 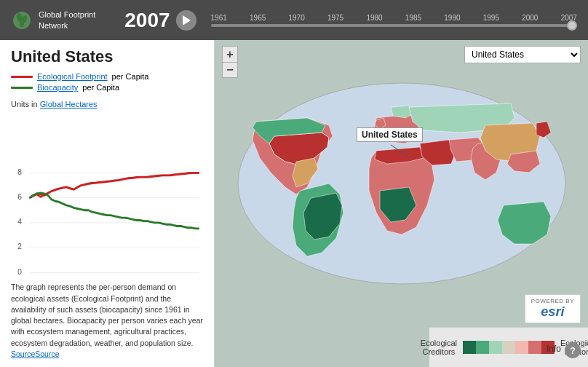 What do you see at coordinates (131, 76) in the screenshot?
I see `footprint-suffix: per Capita` at bounding box center [131, 76].